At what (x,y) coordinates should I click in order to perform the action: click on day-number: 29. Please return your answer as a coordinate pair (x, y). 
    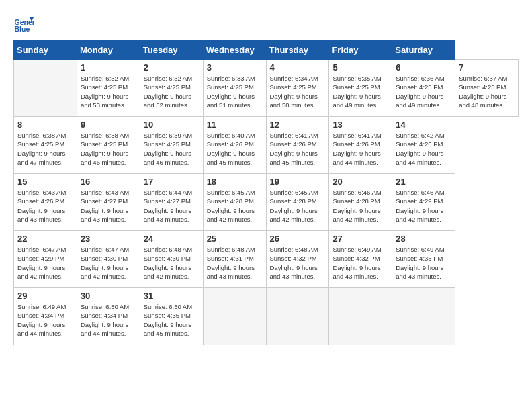
    Looking at the image, I should click on (46, 295).